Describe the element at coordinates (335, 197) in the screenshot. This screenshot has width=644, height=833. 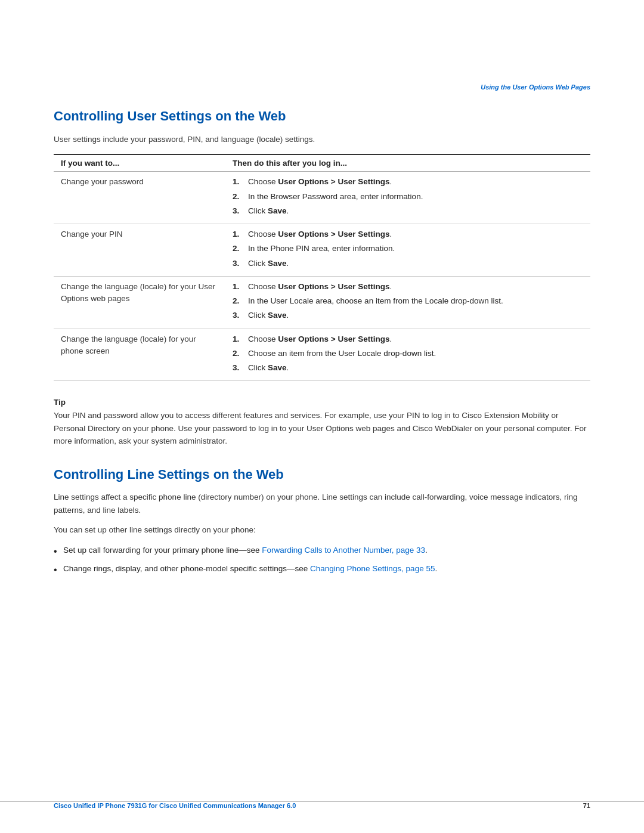
I see `step-text: In the Browser Password area, enter info…` at that location.